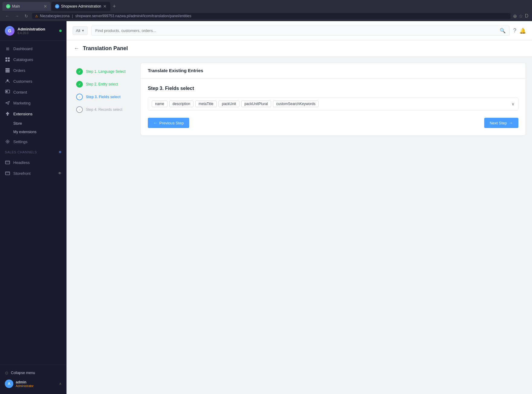  I want to click on sidebar-item-orders-label: Orders, so click(19, 71).